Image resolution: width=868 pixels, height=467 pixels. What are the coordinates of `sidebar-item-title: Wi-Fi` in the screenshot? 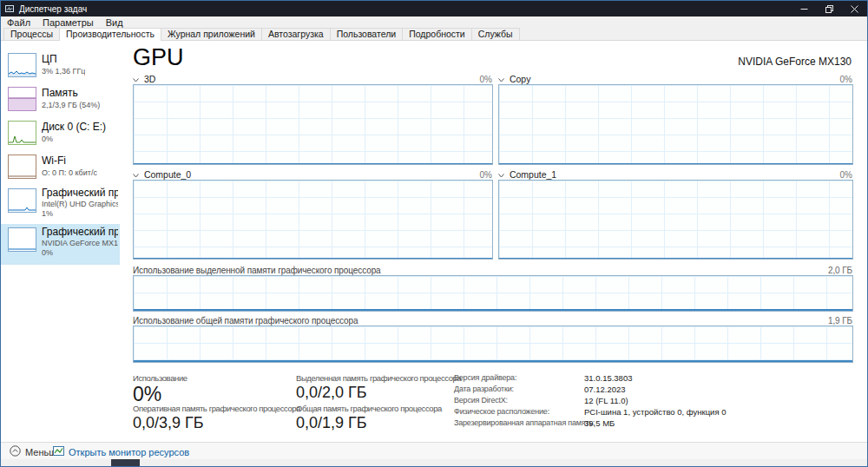 It's located at (54, 161).